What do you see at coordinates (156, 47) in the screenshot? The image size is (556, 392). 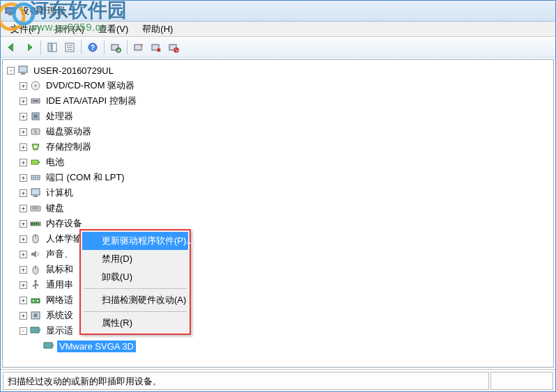 I see `uninstall-button` at bounding box center [156, 47].